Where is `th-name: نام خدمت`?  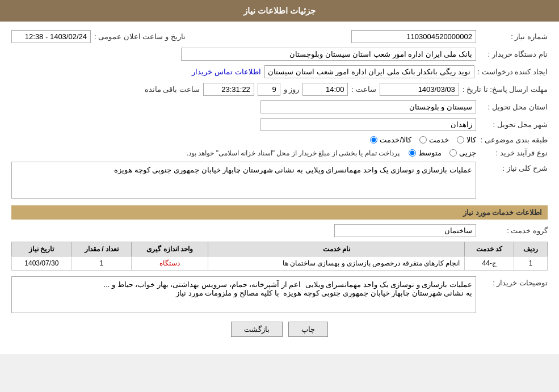 th-name: نام خدمت is located at coordinates (337, 250).